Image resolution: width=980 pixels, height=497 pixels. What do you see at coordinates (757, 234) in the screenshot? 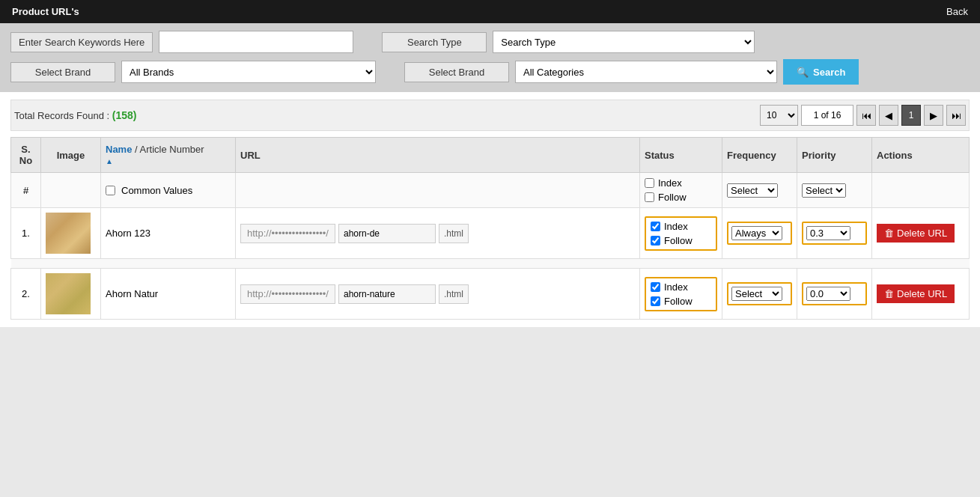
I see `row1-freq-select: Select Always HourlyDailyWeekly MonthlyY…` at bounding box center [757, 234].